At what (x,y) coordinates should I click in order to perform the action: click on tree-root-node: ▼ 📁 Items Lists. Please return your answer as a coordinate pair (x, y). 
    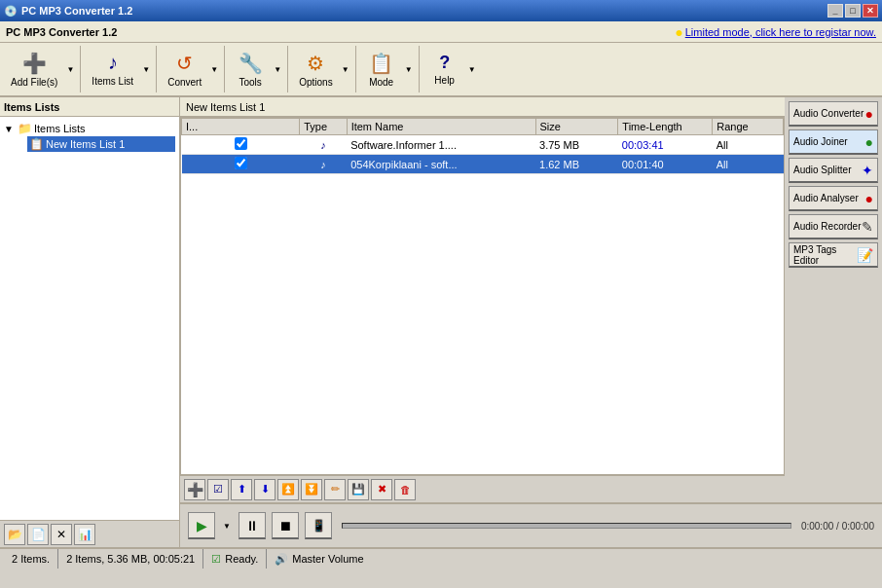
    Looking at the image, I should click on (90, 129).